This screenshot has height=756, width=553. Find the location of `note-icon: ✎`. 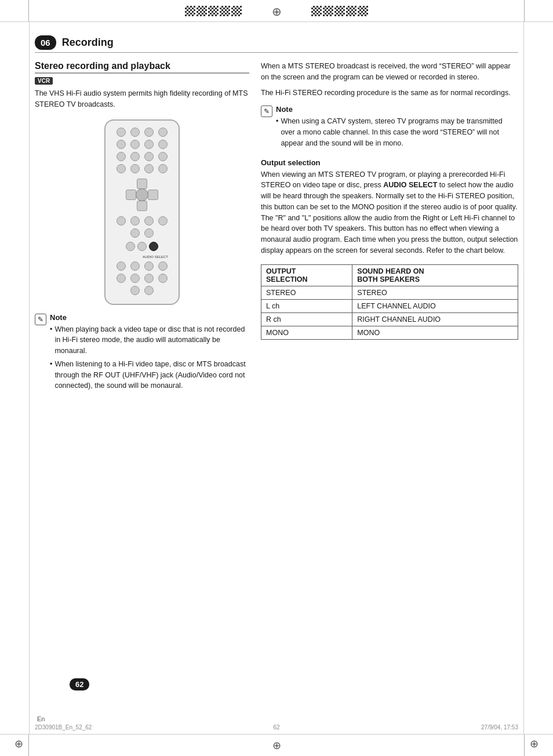

note-icon: ✎ is located at coordinates (41, 319).